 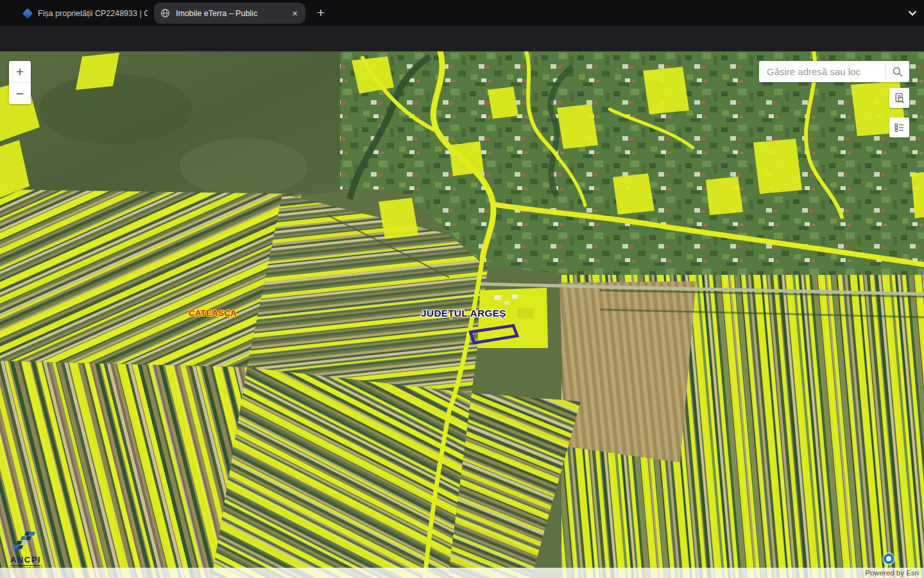 I want to click on zoom-in-button: +, so click(x=20, y=72).